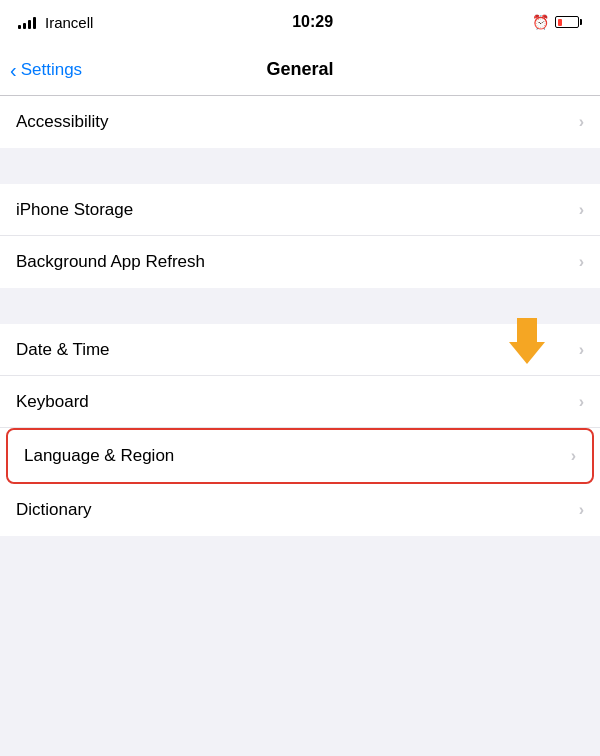  What do you see at coordinates (63, 350) in the screenshot?
I see `date-time-label: Date & Time` at bounding box center [63, 350].